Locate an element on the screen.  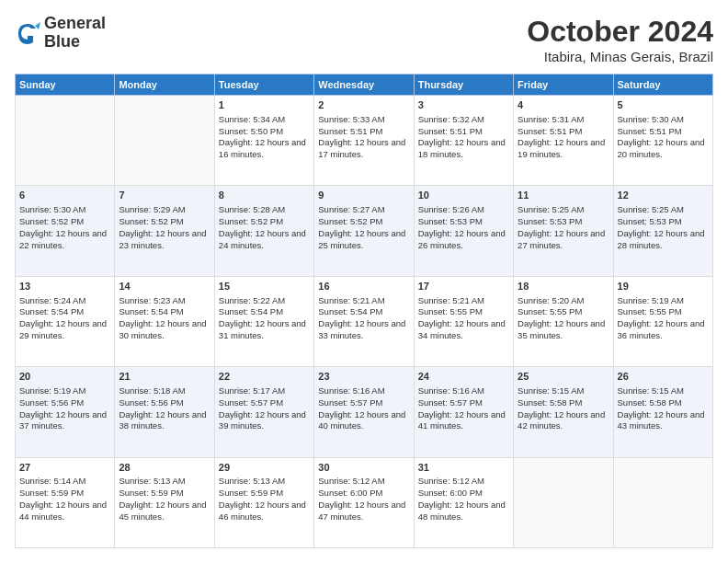
calendar-cell: 15Sunrise: 5:22 AMSunset: 5:54 PMDayligh… is located at coordinates (264, 321).